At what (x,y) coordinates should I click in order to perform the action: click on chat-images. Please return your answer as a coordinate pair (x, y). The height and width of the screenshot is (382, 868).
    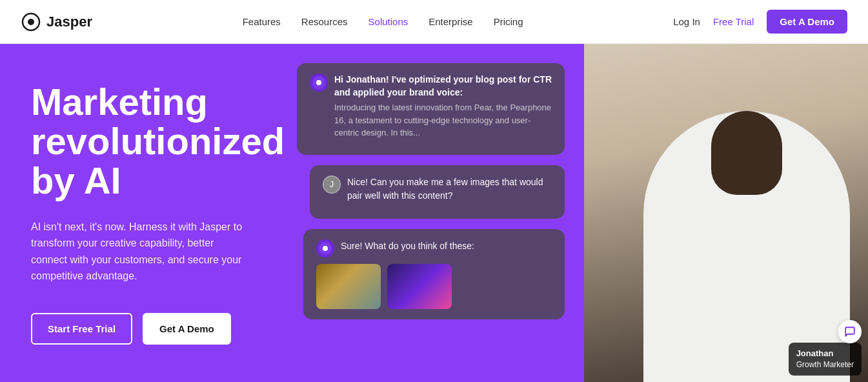
    Looking at the image, I should click on (434, 286).